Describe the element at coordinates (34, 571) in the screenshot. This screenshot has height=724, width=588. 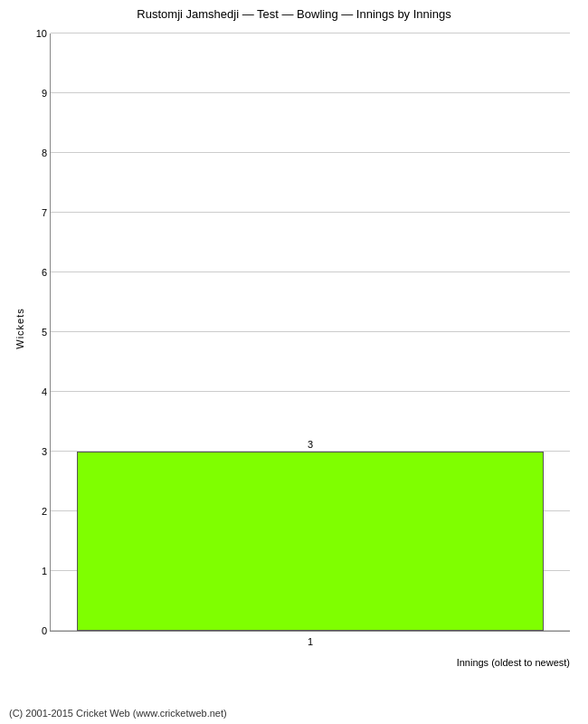
I see `y-tick-label: 1` at that location.